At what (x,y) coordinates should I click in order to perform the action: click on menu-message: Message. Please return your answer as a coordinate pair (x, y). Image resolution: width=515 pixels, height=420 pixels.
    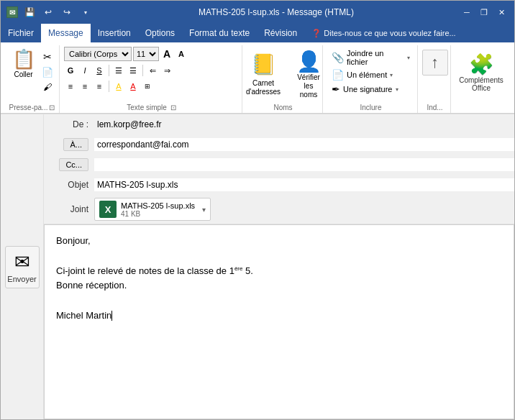
    Looking at the image, I should click on (66, 33).